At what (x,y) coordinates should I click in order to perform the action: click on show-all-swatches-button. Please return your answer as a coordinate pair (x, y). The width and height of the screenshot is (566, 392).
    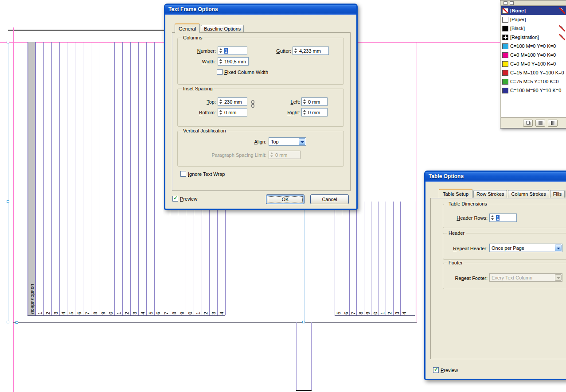
    Looking at the image, I should click on (528, 123).